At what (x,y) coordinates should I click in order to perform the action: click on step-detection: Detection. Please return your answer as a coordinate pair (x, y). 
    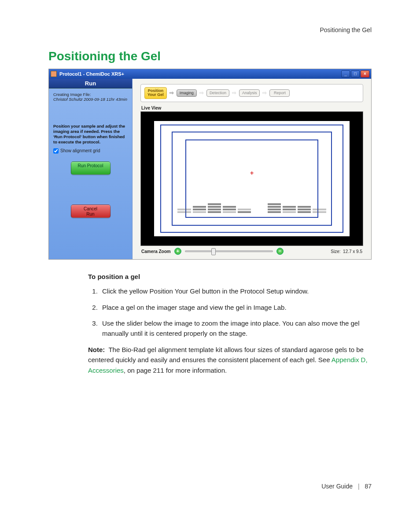
    Looking at the image, I should click on (218, 93).